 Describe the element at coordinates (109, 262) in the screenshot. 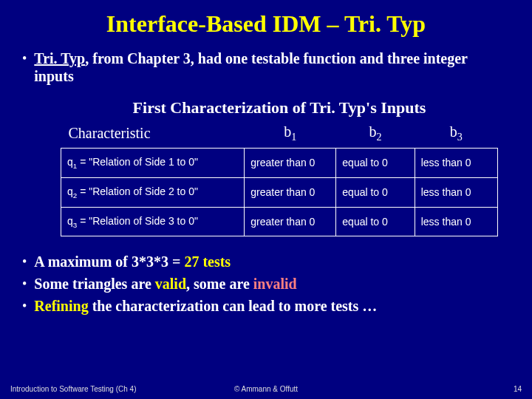

I see `b1-pre: A maximum of 3*3*3 =` at that location.